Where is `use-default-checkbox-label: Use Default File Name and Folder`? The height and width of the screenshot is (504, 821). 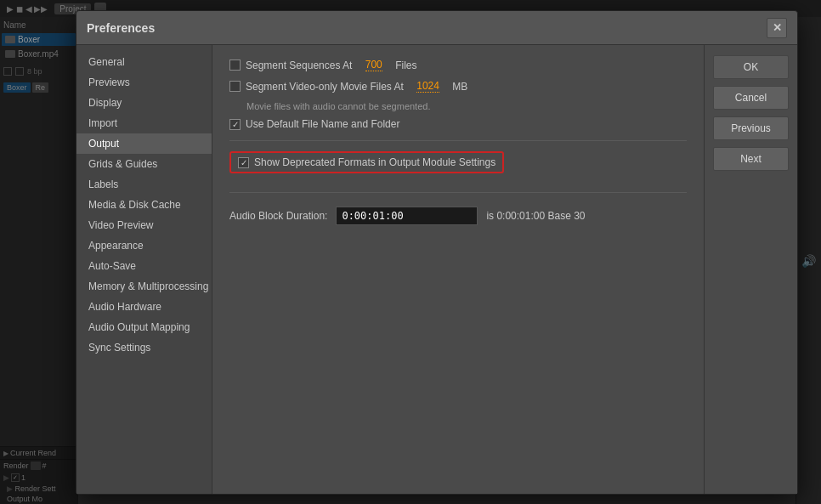
use-default-checkbox-label: Use Default File Name and Folder is located at coordinates (314, 124).